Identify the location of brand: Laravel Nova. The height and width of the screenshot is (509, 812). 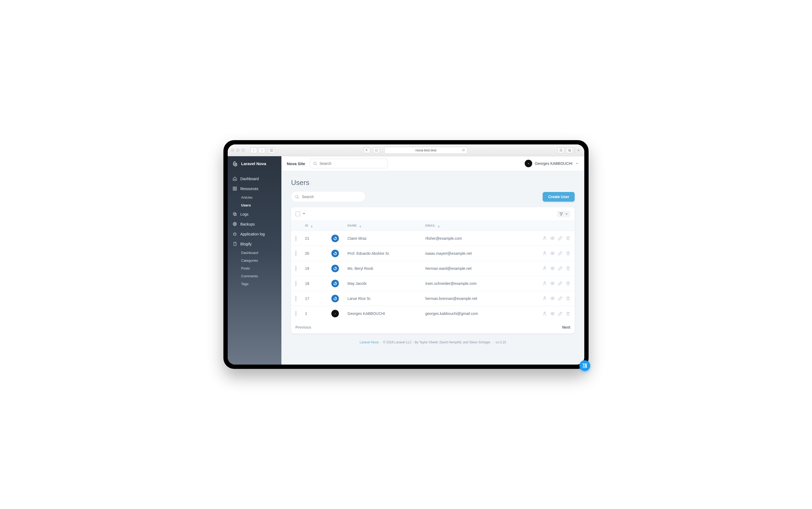
(255, 164).